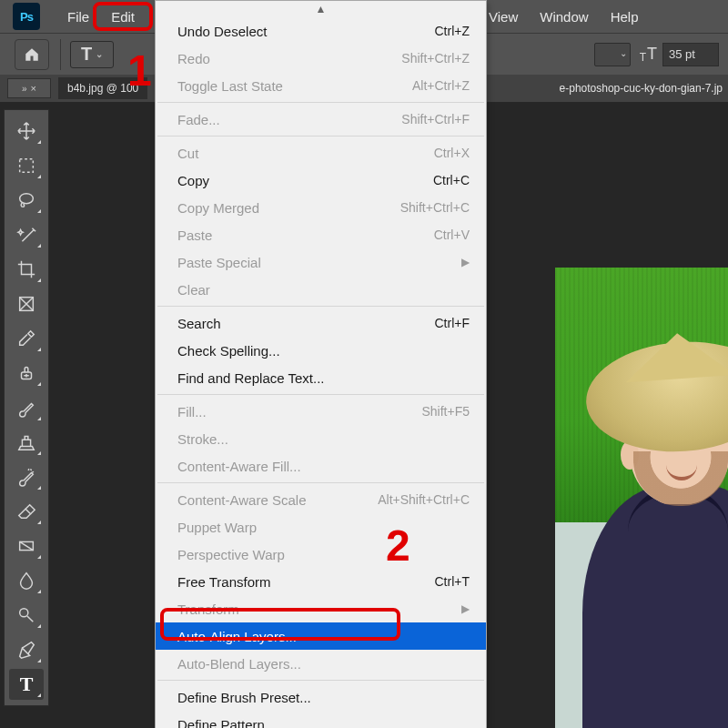  What do you see at coordinates (320, 609) in the screenshot?
I see `menu-item-transform: Transform▶` at bounding box center [320, 609].